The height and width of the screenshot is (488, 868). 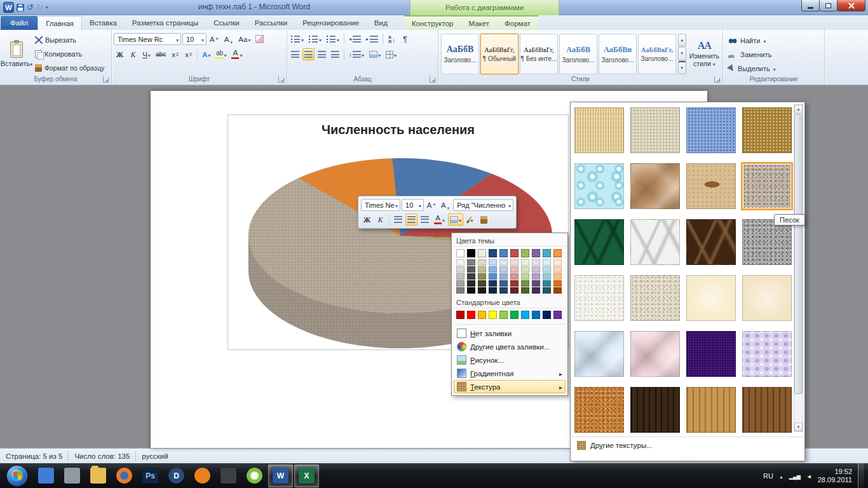 I want to click on mini-shape-fill-button, so click(x=456, y=220).